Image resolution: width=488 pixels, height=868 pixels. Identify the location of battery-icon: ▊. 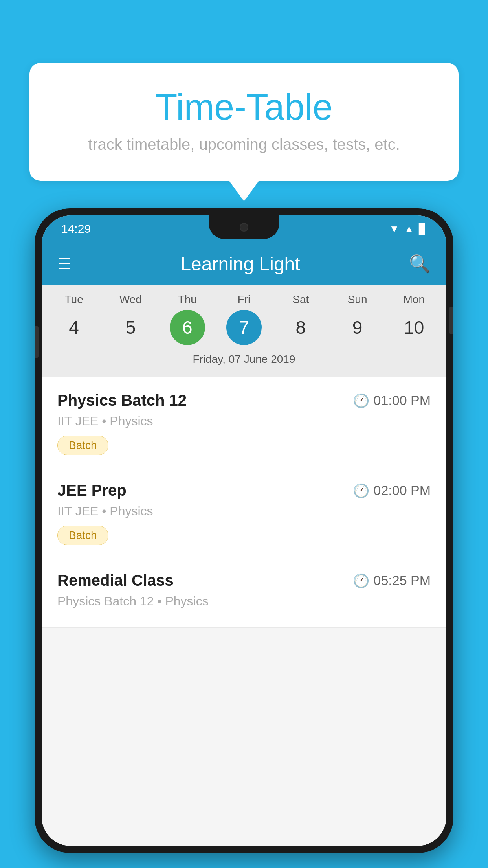
(423, 229).